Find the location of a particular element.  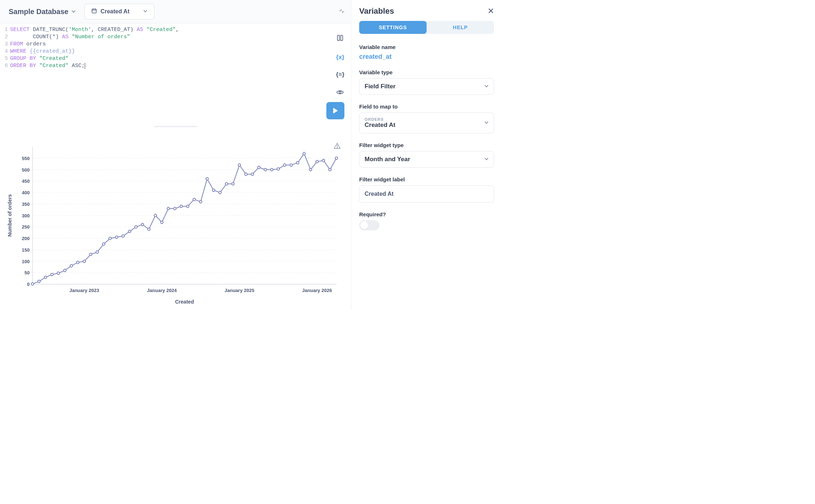

filter-param-chip: Created At is located at coordinates (119, 12).